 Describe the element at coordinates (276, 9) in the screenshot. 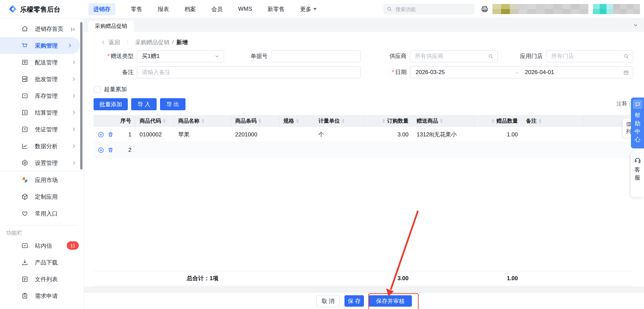

I see `nav-xinlingshou: 新零售` at that location.